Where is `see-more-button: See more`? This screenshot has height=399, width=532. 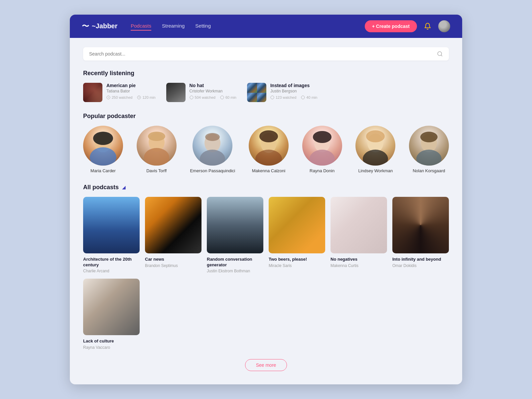 see-more-button: See more is located at coordinates (266, 365).